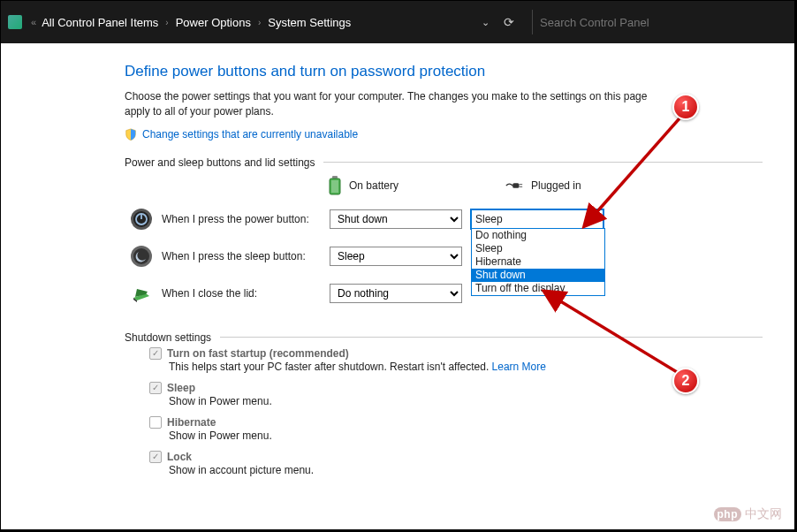  Describe the element at coordinates (309, 23) in the screenshot. I see `breadcrumb-system-settings: System Settings` at that location.